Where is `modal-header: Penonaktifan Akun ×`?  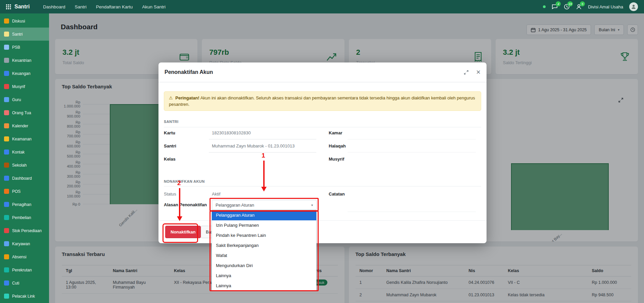 modal-header: Penonaktifan Akun × is located at coordinates (322, 73).